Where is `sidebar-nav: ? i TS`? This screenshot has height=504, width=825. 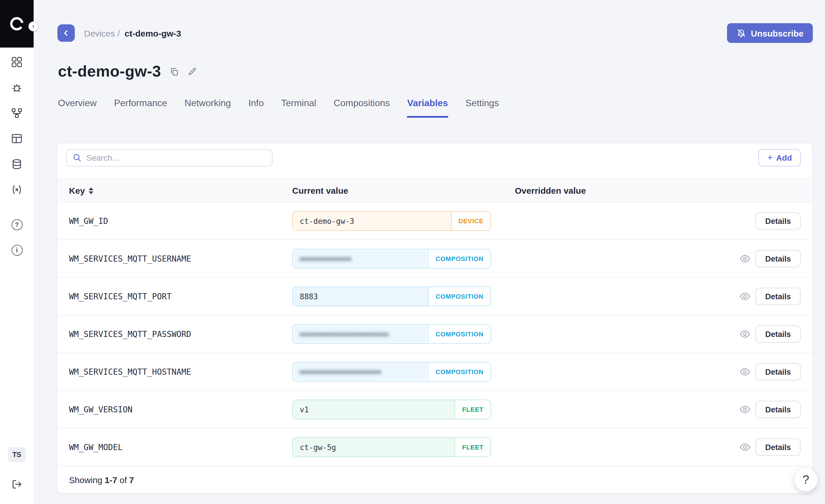 sidebar-nav: ? i TS is located at coordinates (17, 277).